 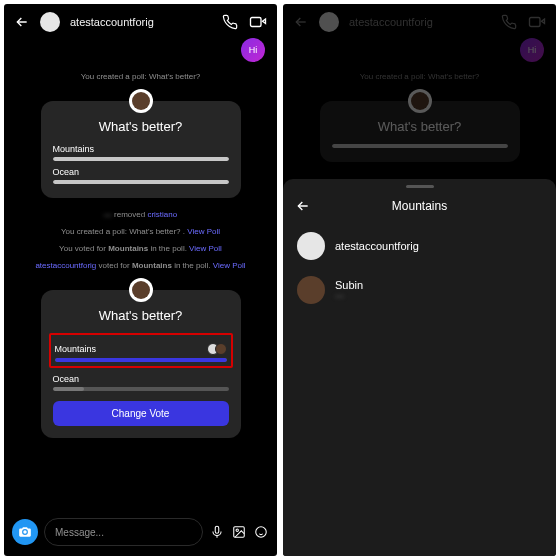 What do you see at coordinates (140, 146) in the screenshot?
I see `poll-card: What's better? Mountains Ocean` at bounding box center [140, 146].